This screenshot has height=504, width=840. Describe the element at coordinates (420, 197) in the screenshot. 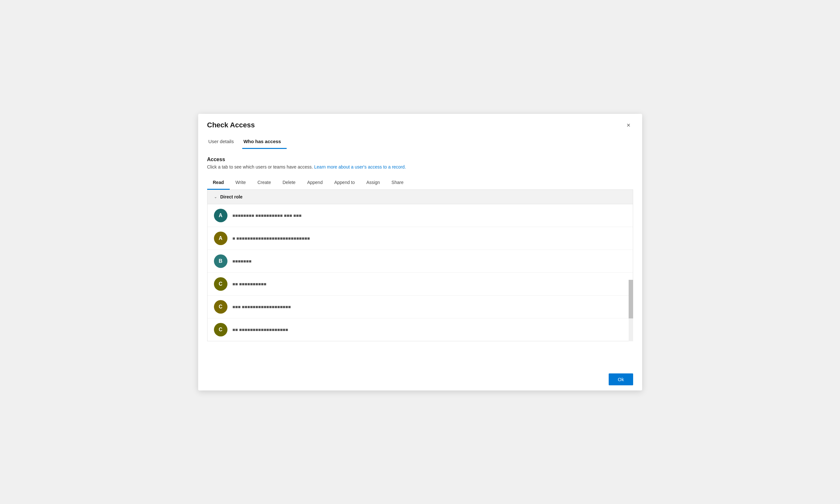

I see `direct-role-header: ⌄ Direct role` at that location.